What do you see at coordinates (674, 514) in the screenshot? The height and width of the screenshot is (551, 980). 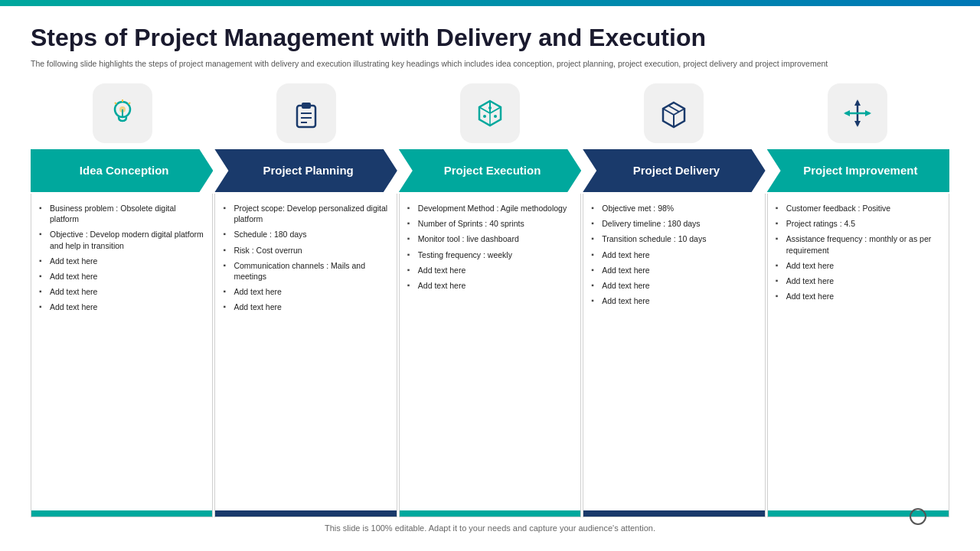 I see `card-bottom-bar-delivery` at bounding box center [674, 514].